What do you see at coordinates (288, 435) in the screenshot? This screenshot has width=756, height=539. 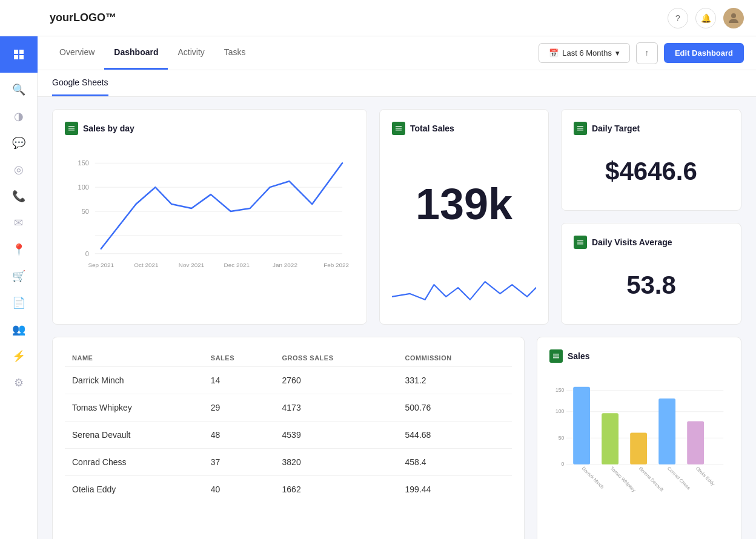 I see `table-row: Serena Devault484539544.68` at bounding box center [288, 435].